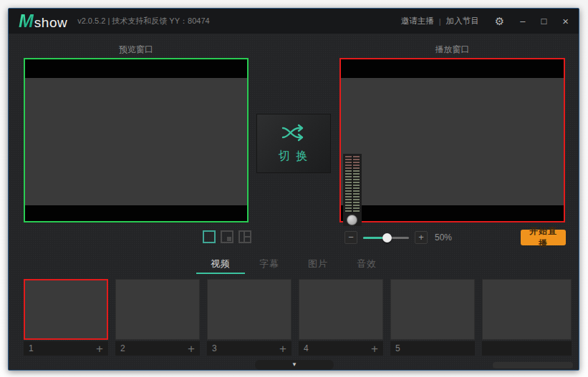 This screenshot has height=377, width=588. What do you see at coordinates (32, 348) in the screenshot?
I see `media-slot-number: 1` at bounding box center [32, 348].